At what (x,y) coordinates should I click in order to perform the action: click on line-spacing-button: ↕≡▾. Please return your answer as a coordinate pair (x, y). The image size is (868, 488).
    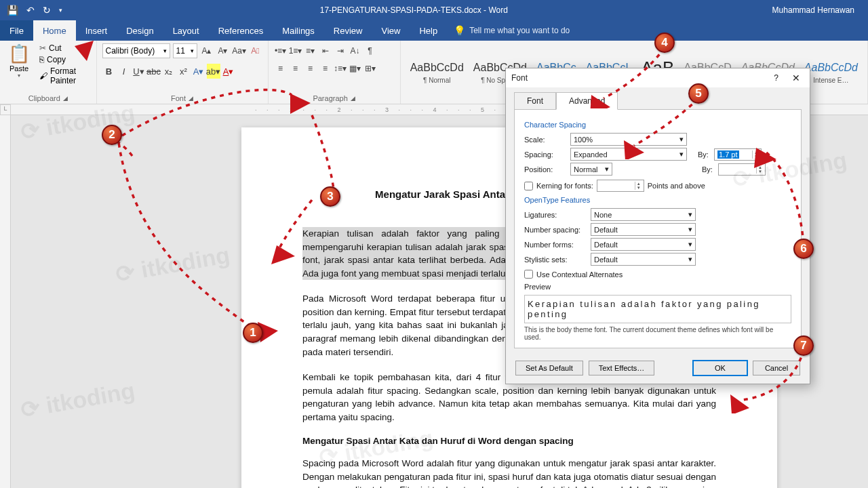
    Looking at the image, I should click on (340, 68).